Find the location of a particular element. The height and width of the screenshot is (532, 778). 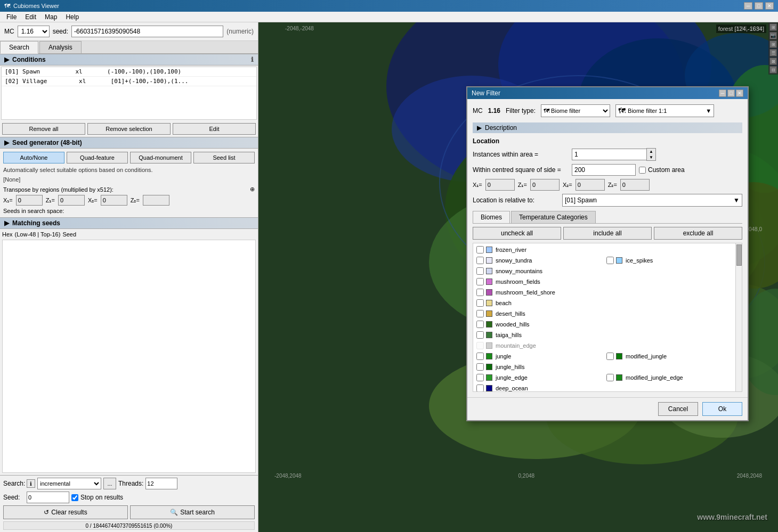

quad-monument-button: Quad-monument is located at coordinates (161, 158).